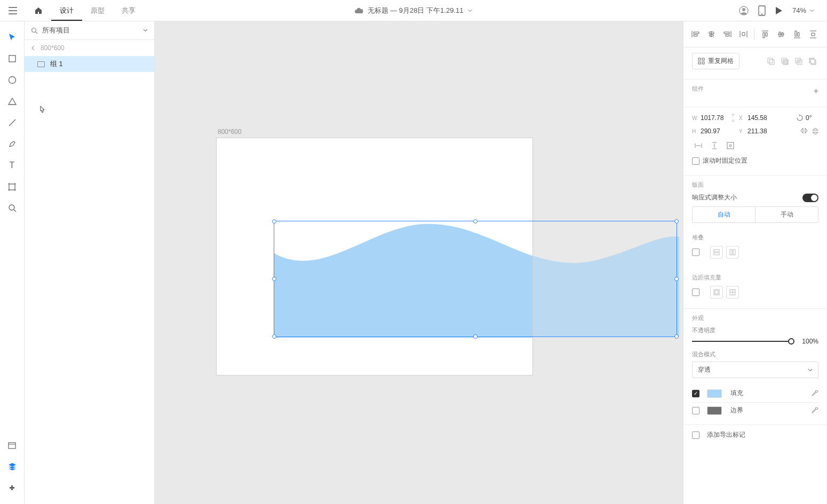 This screenshot has height=504, width=827. I want to click on align-hcenter-icon, so click(711, 34).